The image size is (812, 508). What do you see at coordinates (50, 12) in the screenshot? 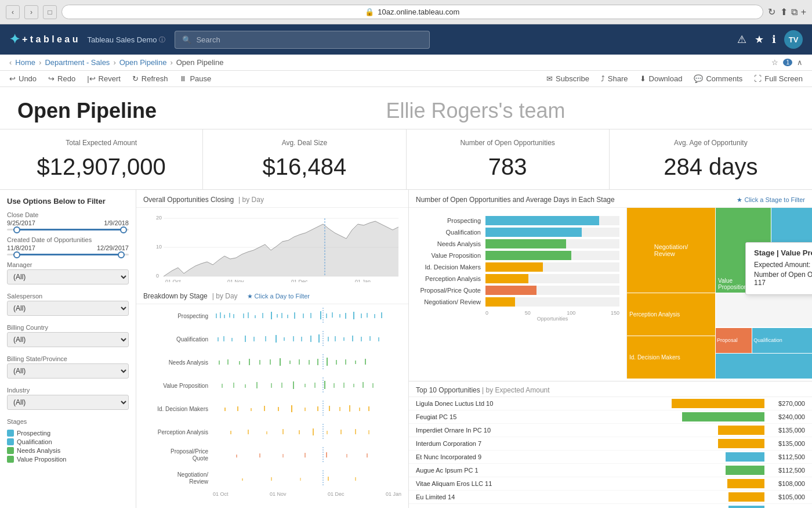
I see `window-button: □` at bounding box center [50, 12].